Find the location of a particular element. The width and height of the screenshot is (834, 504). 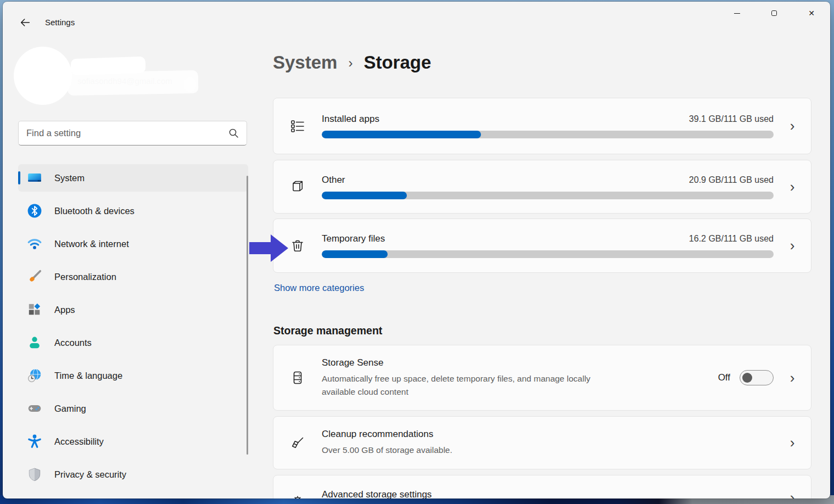

window-controls: ✕ is located at coordinates (774, 13).